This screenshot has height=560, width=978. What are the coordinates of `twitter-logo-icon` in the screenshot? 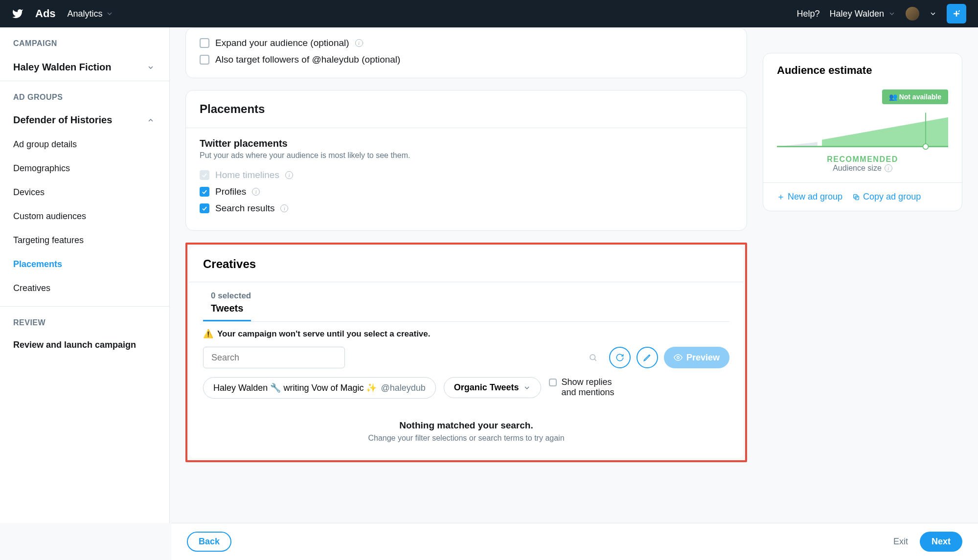 It's located at (18, 14).